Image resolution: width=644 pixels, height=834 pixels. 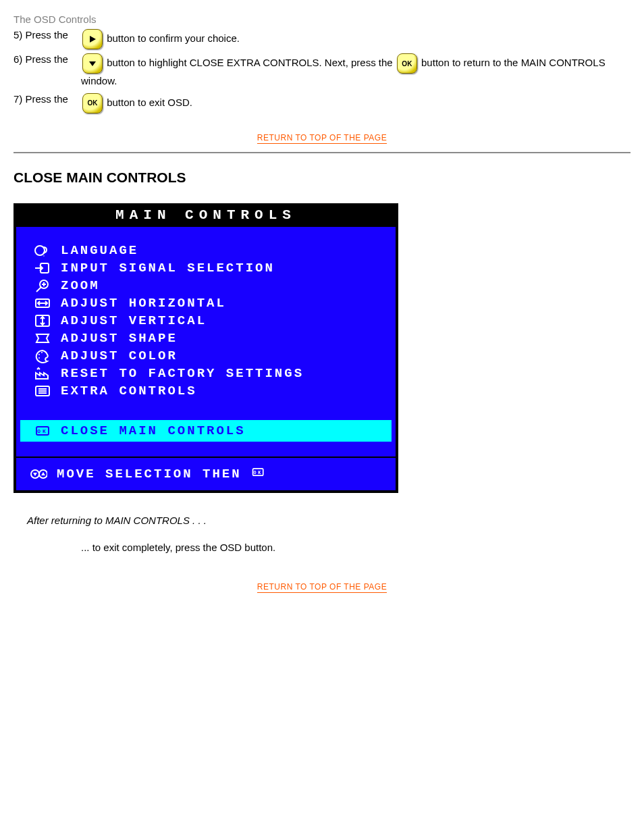 I want to click on osd-footer-text: MOVE SELECTION THEN, so click(x=149, y=474).